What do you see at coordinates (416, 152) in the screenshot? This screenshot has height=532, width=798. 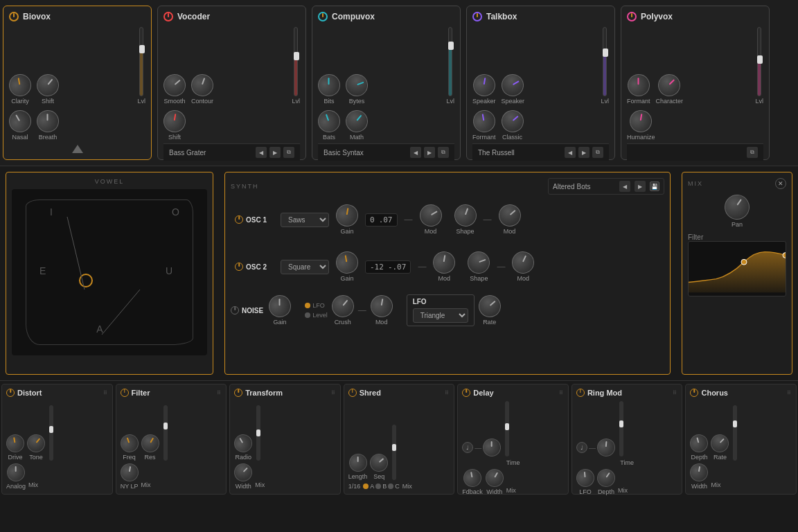 I see `compuvox-prev-btn: ◀` at bounding box center [416, 152].